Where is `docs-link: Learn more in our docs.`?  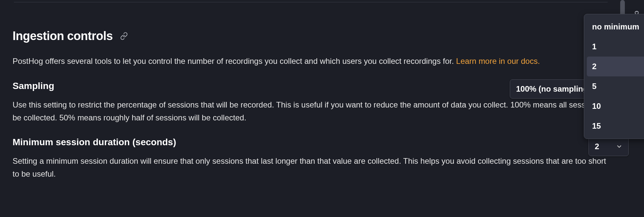 docs-link: Learn more in our docs. is located at coordinates (498, 61).